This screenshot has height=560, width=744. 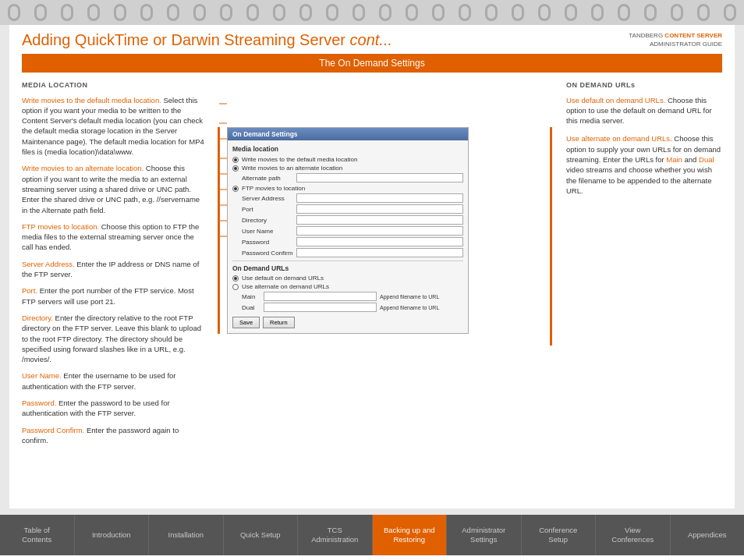 I want to click on append-main-label: Append filename to URL, so click(x=409, y=296).